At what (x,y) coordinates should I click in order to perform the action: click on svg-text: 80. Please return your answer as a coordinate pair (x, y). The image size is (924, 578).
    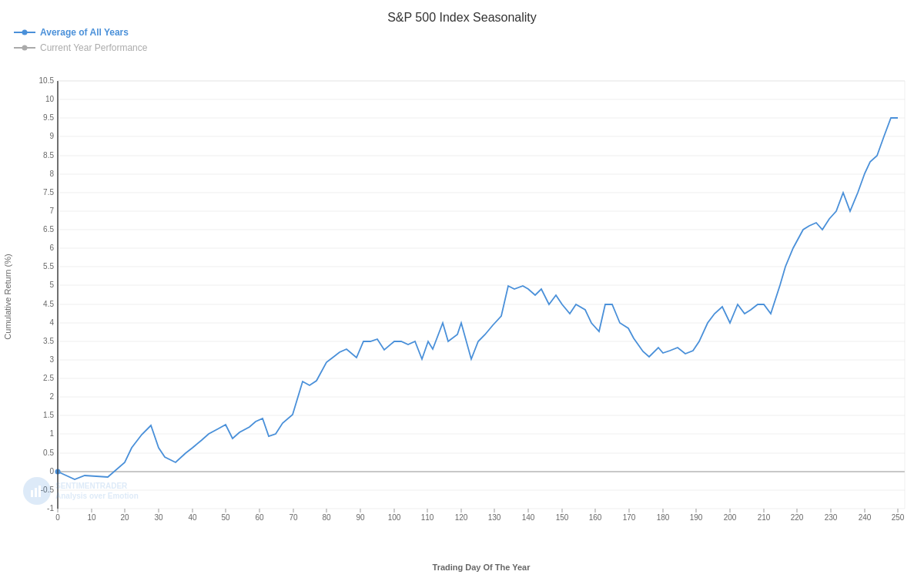
    Looking at the image, I should click on (326, 518).